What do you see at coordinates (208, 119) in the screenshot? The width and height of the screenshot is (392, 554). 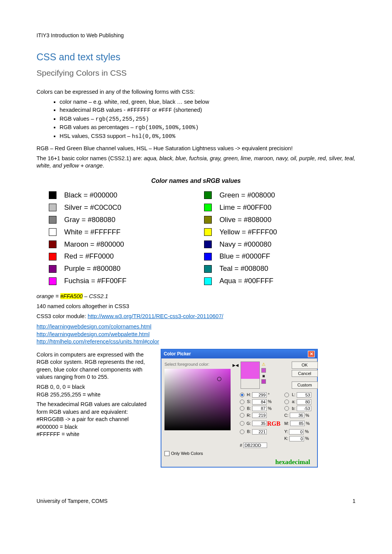 I see `list-item: RGB values – rgb(255,255,255)` at bounding box center [208, 119].